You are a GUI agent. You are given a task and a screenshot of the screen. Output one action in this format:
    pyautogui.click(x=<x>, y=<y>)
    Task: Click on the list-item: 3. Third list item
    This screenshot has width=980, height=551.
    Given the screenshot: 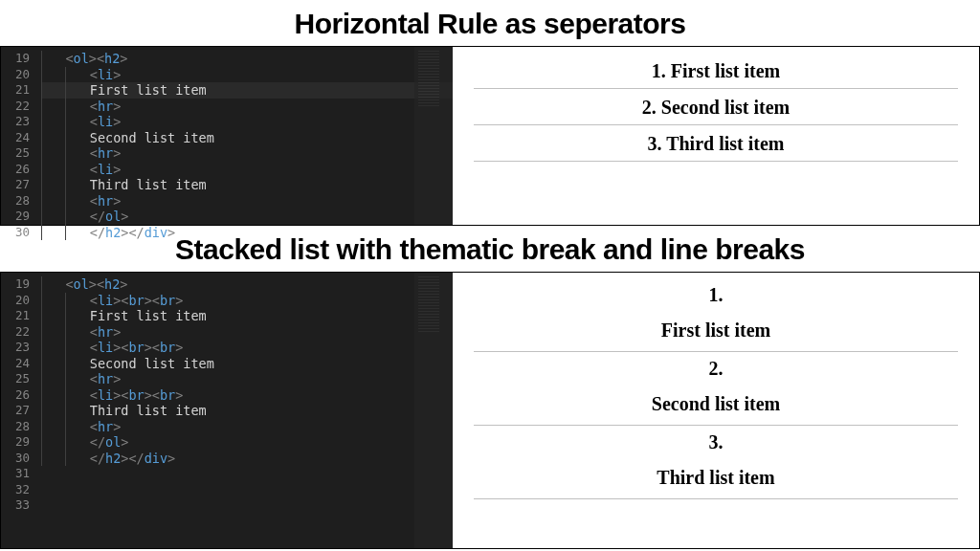 What is the action you would take?
    pyautogui.click(x=716, y=143)
    